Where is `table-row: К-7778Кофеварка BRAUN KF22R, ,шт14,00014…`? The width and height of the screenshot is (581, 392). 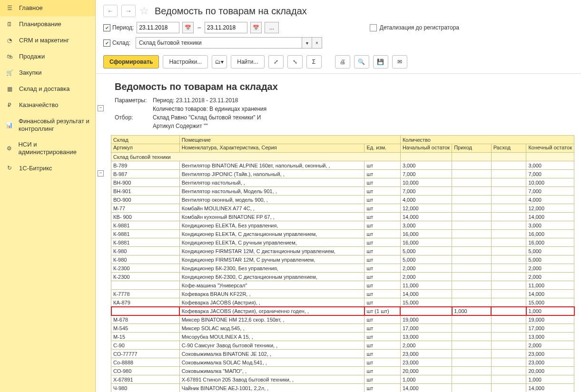 table-row: К-7778Кофеварка BRAUN KF22R, ,шт14,00014… is located at coordinates (343, 294).